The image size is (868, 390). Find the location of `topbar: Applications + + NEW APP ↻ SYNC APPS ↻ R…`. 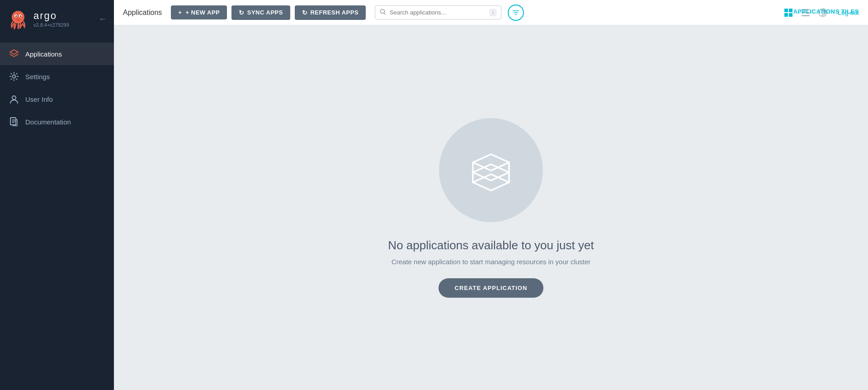

topbar: Applications + + NEW APP ↻ SYNC APPS ↻ R… is located at coordinates (491, 13).